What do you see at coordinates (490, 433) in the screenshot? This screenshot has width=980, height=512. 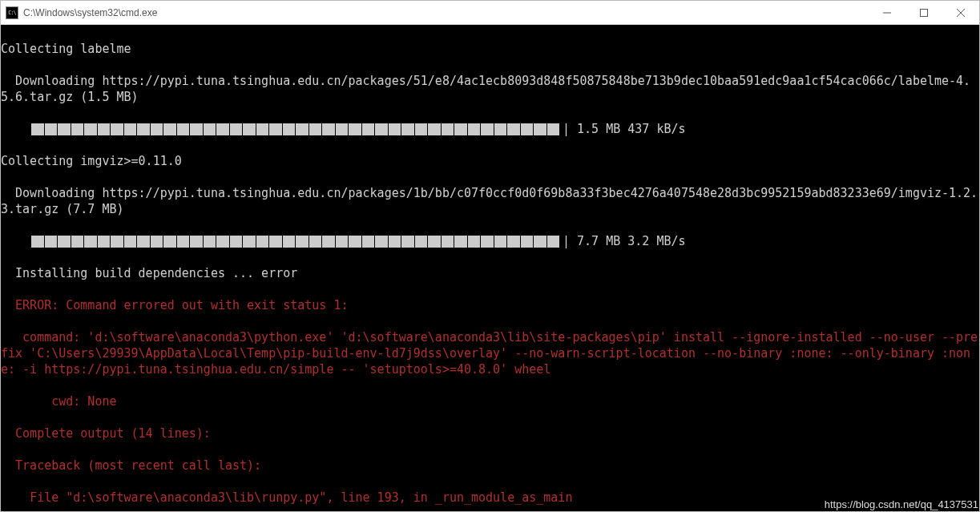 I see `error-line: Complete output (14 lines):` at bounding box center [490, 433].